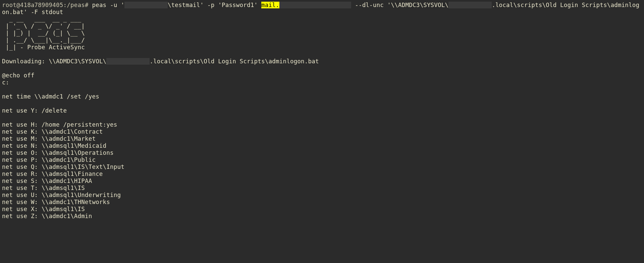  What do you see at coordinates (52, 132) in the screenshot?
I see `script-line: net use K: \\admdc1\Contract` at bounding box center [52, 132].